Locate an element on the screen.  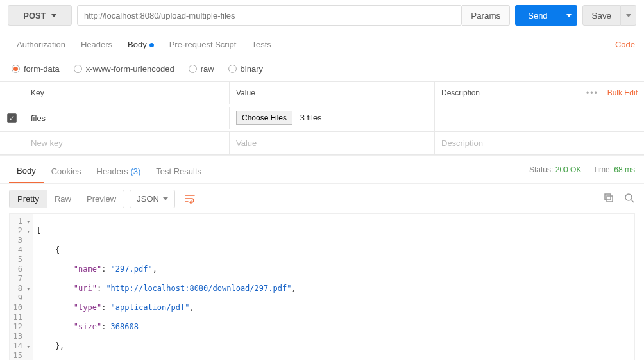
row-key-cell: files is located at coordinates (127, 118).